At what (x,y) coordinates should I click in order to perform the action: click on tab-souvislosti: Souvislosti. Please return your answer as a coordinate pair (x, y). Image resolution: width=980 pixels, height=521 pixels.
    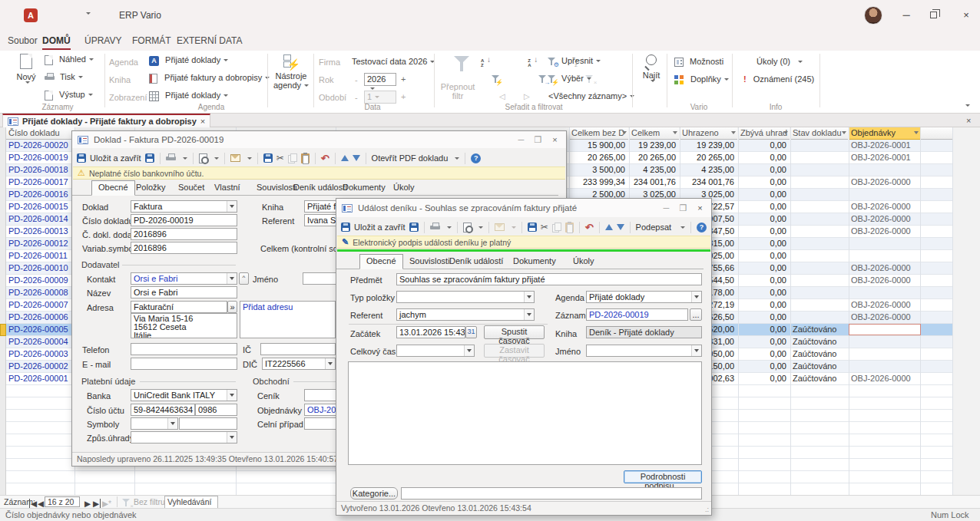
    Looking at the image, I should click on (276, 187).